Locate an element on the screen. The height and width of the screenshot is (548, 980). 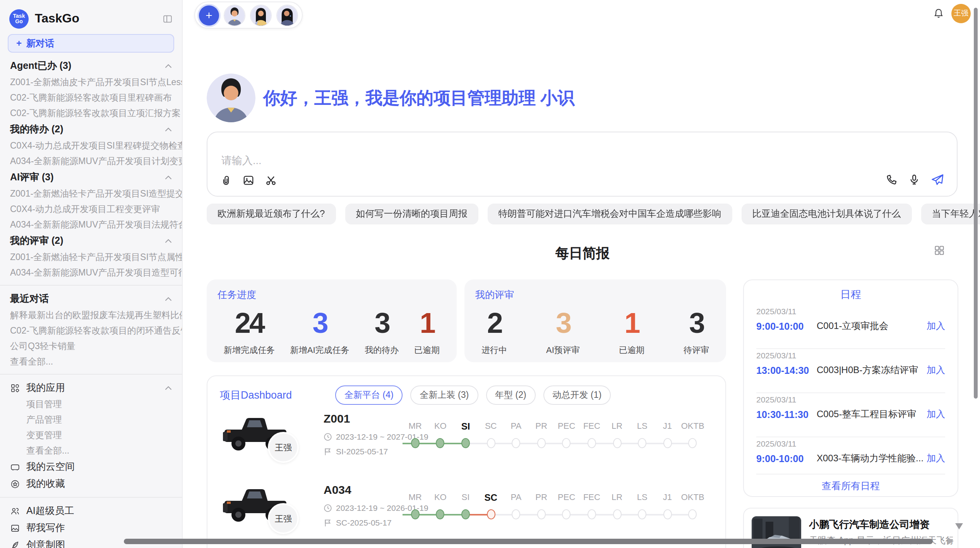
sidebar-item: C0X4-动力总成开发项目工程变更评审 is located at coordinates (91, 209).